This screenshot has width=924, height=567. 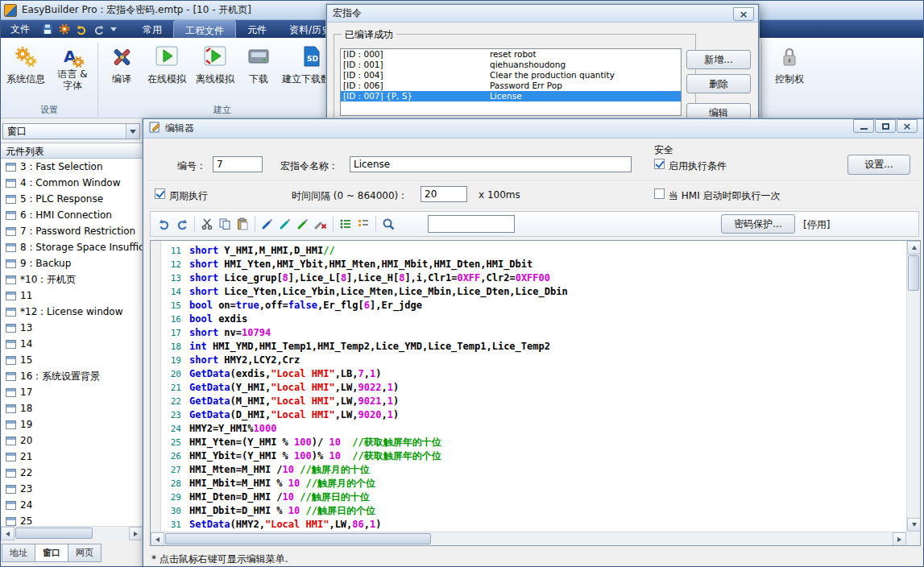 I want to click on security-settings-button: 设置..., so click(x=879, y=164).